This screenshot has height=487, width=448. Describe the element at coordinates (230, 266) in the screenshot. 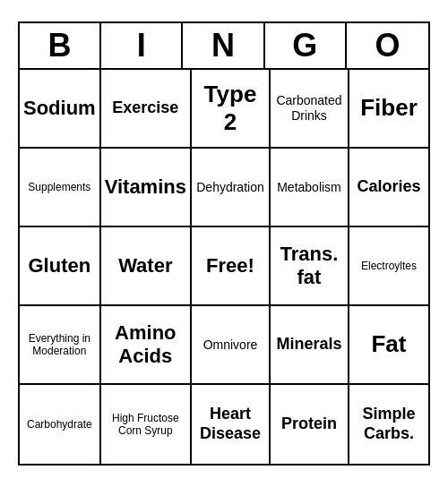

I see `cell-text: Free!` at that location.